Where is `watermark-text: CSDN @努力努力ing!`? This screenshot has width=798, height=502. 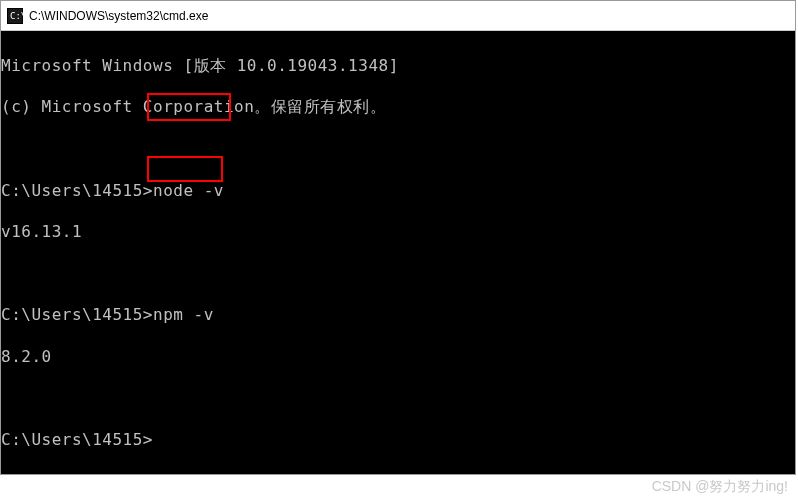
watermark-text: CSDN @努力努力ing! is located at coordinates (720, 487).